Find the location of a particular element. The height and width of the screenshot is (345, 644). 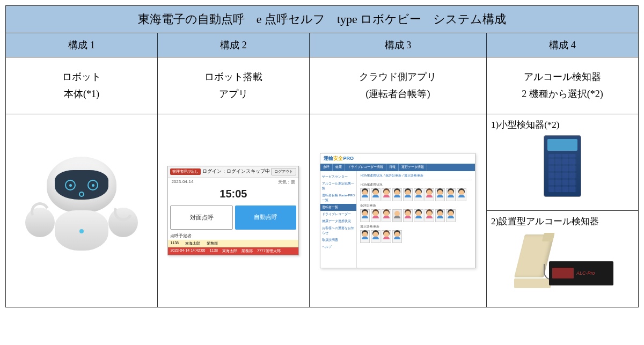

header-col3: 構成 3 is located at coordinates (398, 45).